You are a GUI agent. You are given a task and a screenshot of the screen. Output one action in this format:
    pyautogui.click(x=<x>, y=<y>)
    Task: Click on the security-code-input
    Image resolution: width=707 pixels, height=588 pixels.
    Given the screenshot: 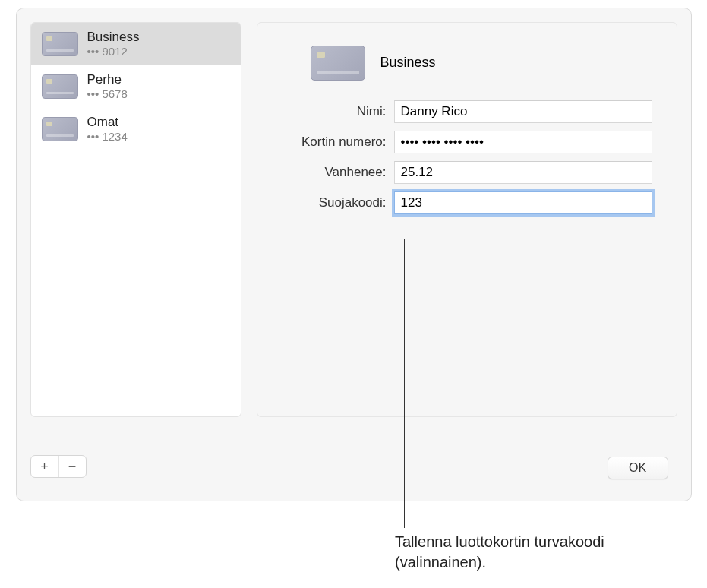 What is the action you would take?
    pyautogui.click(x=523, y=203)
    